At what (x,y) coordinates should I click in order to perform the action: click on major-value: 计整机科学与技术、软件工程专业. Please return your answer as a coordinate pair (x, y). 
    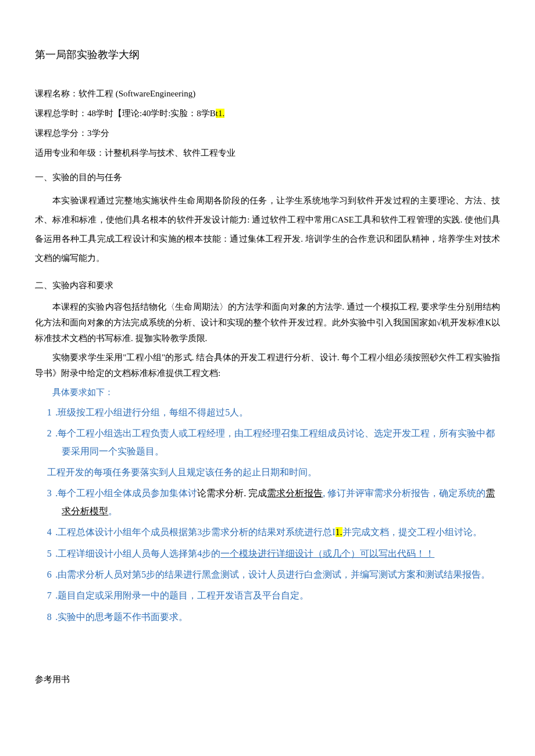
    Looking at the image, I should click on (170, 153).